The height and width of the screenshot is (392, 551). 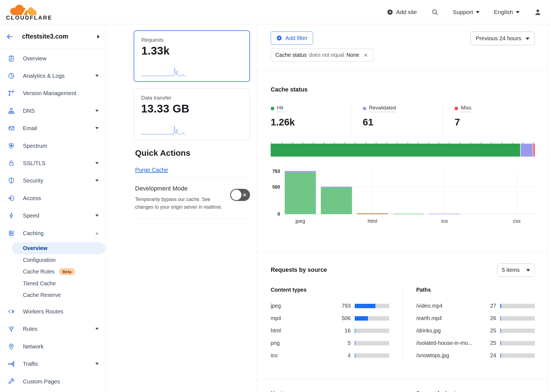 What do you see at coordinates (98, 37) in the screenshot?
I see `chevron-right-icon` at bounding box center [98, 37].